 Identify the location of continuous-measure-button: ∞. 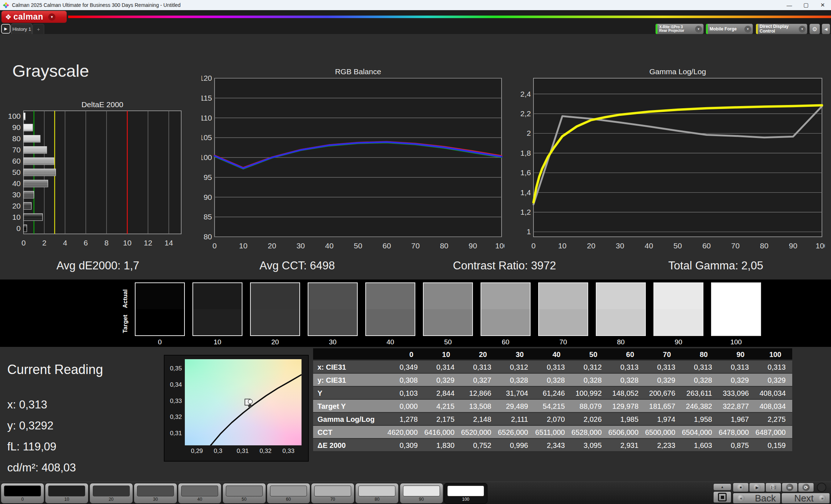
(790, 487).